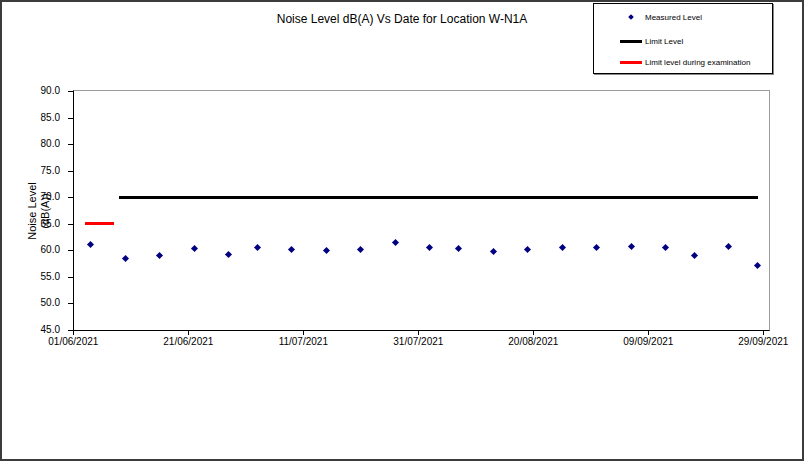  Describe the element at coordinates (683, 62) in the screenshot. I see `legend-item: Limit level during examination` at that location.